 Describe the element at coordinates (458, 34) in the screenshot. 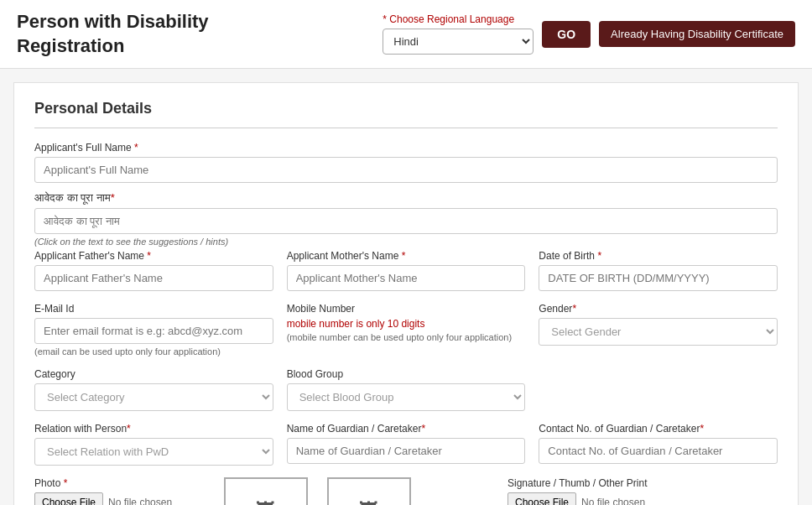

I see `language-group: * Choose Regional Language Hindi English…` at that location.